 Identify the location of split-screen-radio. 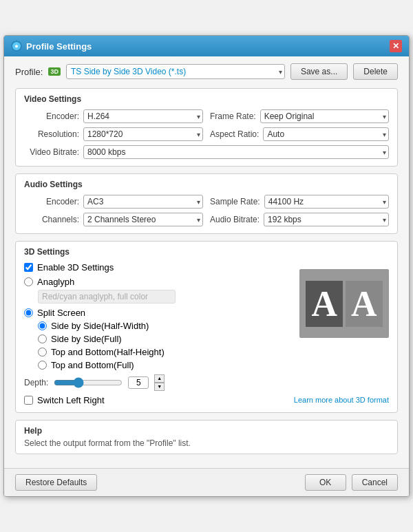
(29, 312).